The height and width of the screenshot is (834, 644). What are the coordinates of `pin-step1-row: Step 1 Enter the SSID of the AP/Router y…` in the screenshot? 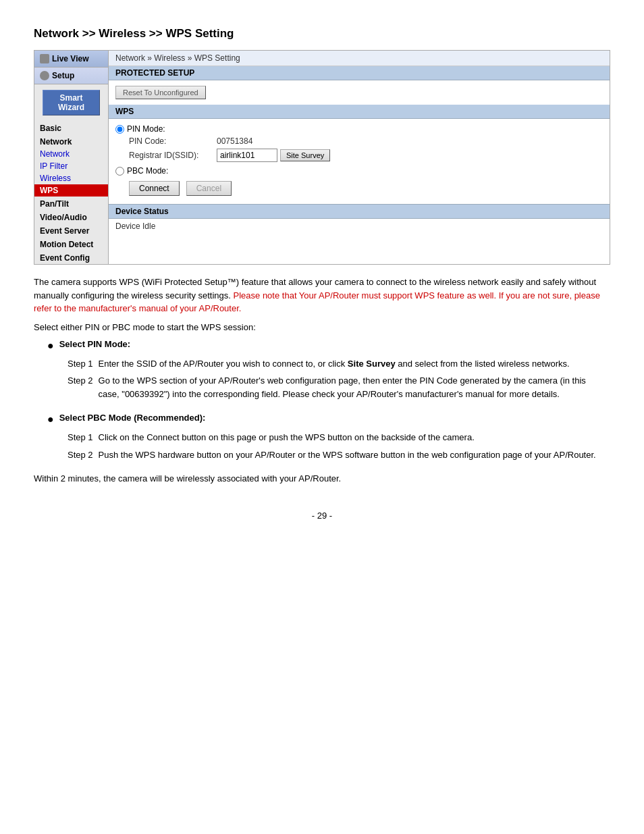 It's located at (339, 365).